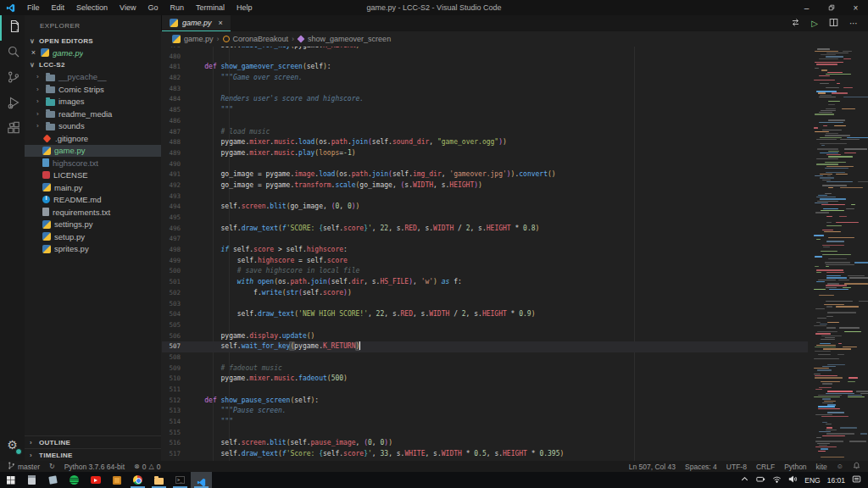  I want to click on close-button: ×, so click(856, 8).